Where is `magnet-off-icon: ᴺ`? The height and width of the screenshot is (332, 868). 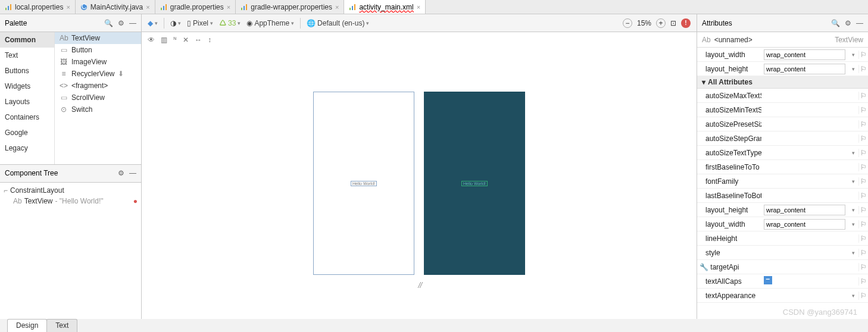 magnet-off-icon: ᴺ is located at coordinates (175, 40).